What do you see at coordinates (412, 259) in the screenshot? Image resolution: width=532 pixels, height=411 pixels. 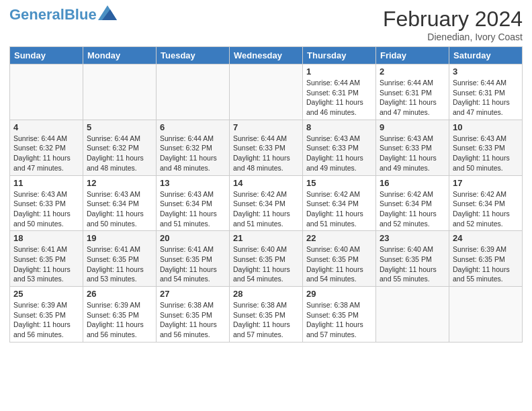 I see `table-cell: 23Sunrise: 6:40 AMSunset: 6:35 PMDayligh…` at bounding box center [412, 259].